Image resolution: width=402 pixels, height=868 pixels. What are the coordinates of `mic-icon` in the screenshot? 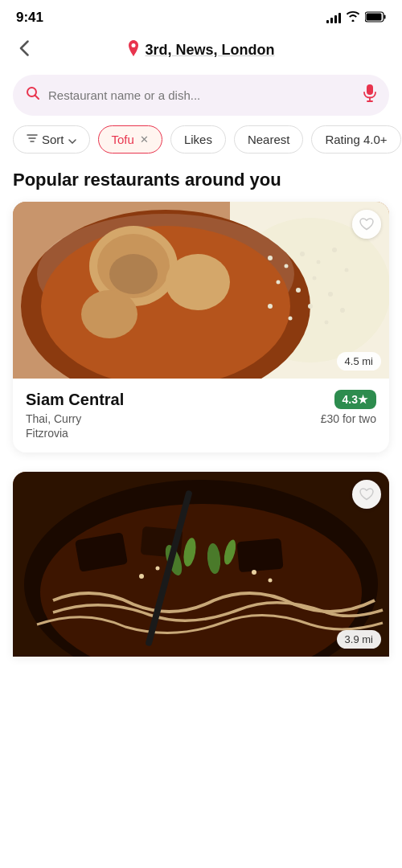 It's located at (370, 95).